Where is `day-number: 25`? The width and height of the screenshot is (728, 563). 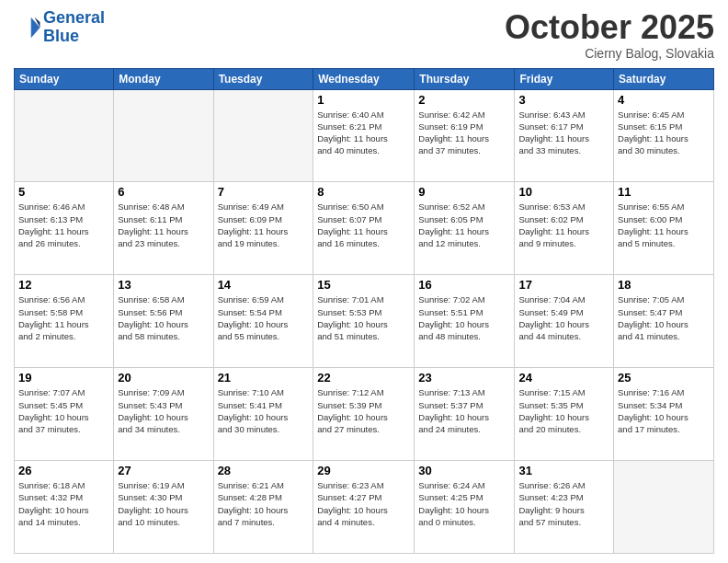 day-number: 25 is located at coordinates (664, 377).